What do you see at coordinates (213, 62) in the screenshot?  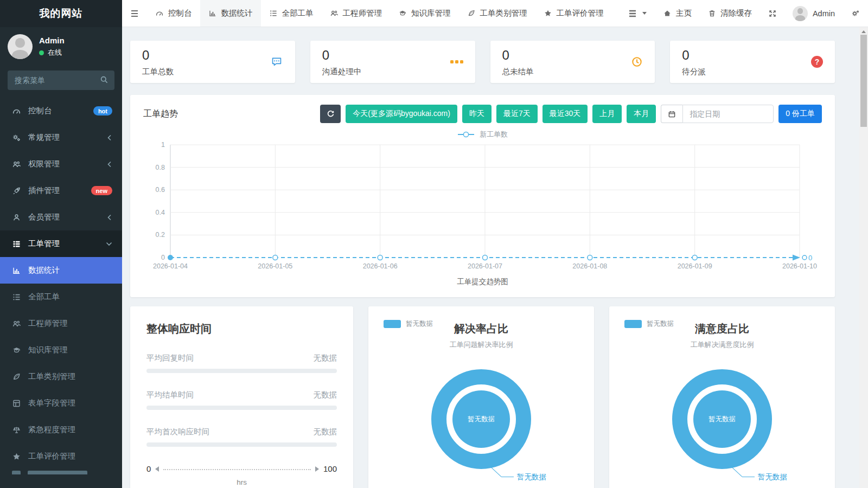 I see `stat-card-total: 0 工单总数` at bounding box center [213, 62].